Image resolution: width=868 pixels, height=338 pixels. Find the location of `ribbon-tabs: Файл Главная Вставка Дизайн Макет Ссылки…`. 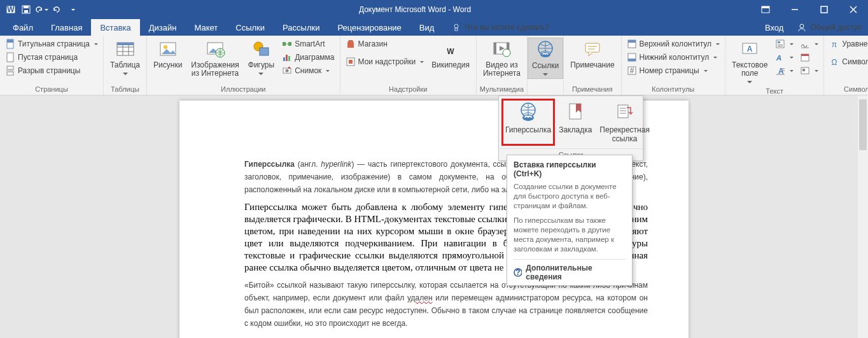

ribbon-tabs: Файл Главная Вставка Дизайн Макет Ссылки… is located at coordinates (434, 27).